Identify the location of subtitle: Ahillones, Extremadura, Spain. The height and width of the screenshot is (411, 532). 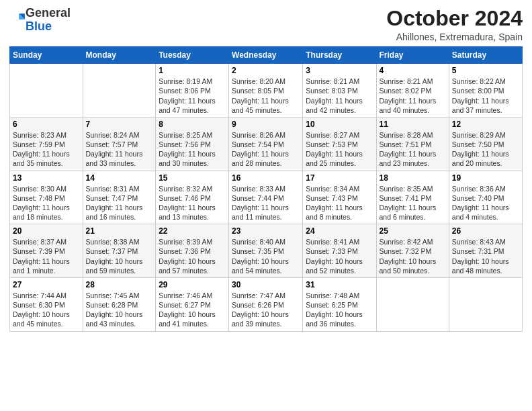
(454, 37).